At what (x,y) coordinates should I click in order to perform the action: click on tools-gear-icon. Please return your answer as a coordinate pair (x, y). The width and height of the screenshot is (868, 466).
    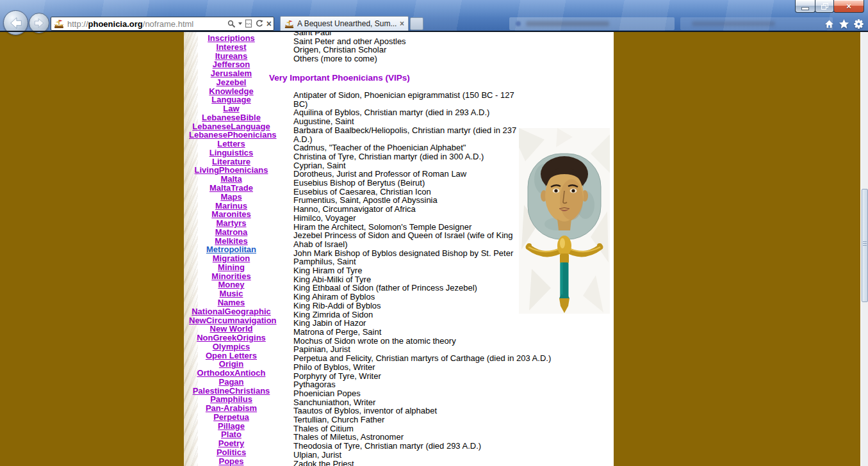
    Looking at the image, I should click on (858, 24).